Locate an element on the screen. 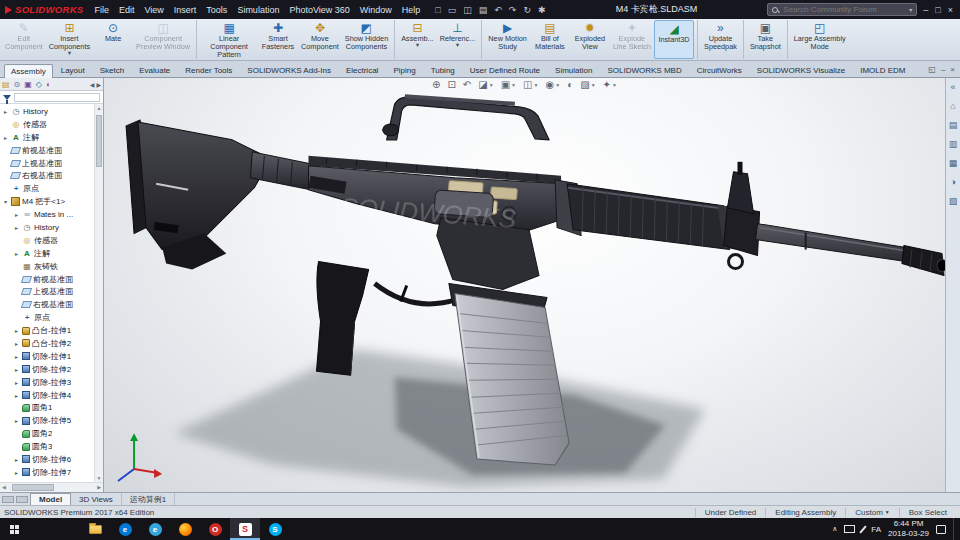 This screenshot has height=540, width=960. component-preview-window-button: ◫ Component Preview Window ▼ is located at coordinates (163, 40).